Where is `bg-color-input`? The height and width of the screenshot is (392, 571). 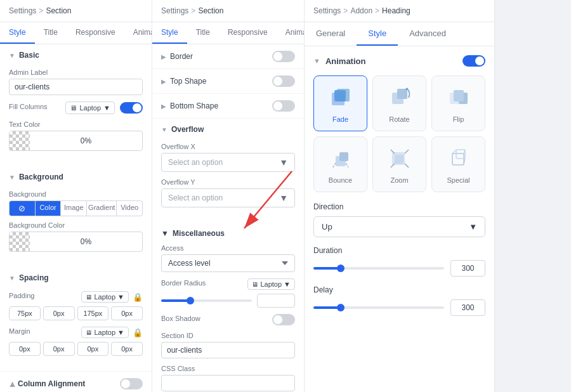
bg-color-input is located at coordinates (76, 242).